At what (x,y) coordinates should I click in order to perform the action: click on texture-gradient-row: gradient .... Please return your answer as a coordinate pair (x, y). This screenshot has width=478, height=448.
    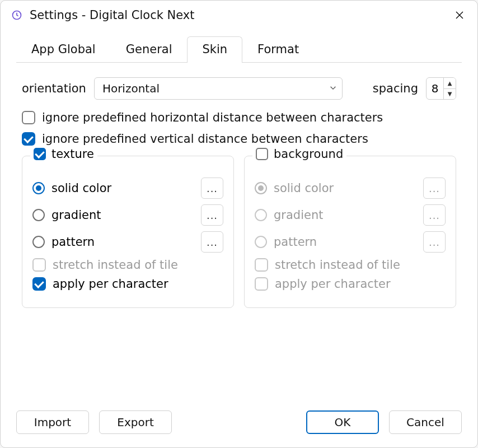
    Looking at the image, I should click on (128, 215).